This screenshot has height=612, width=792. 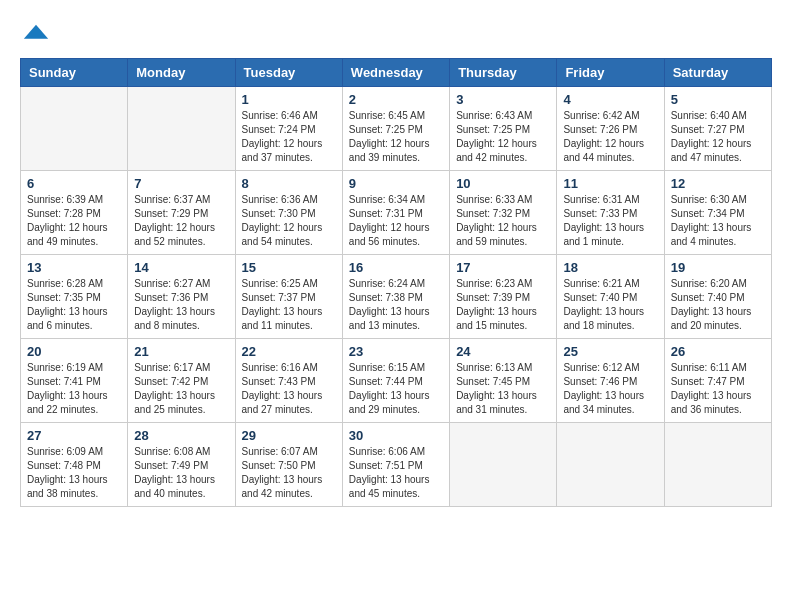 What do you see at coordinates (396, 129) in the screenshot?
I see `calendar-cell: 2Sunrise: 6:45 AM Sunset: 7:25 PM Daylig…` at bounding box center [396, 129].